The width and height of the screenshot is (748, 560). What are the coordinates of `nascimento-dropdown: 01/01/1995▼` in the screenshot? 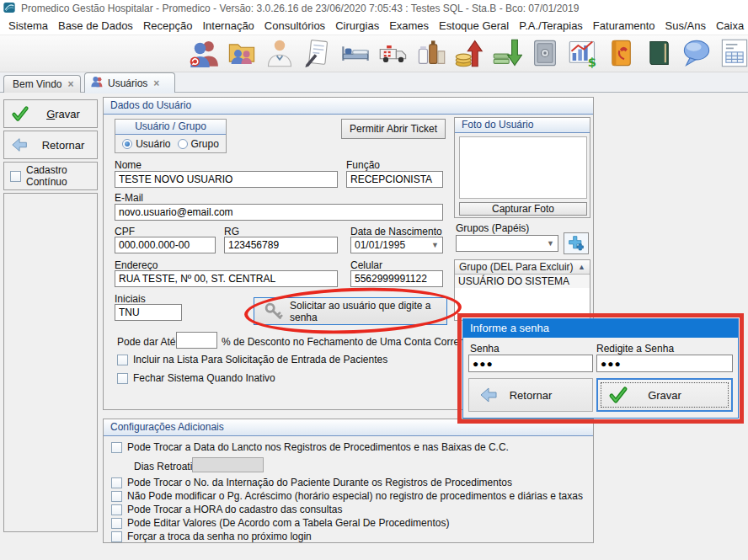 It's located at (397, 245).